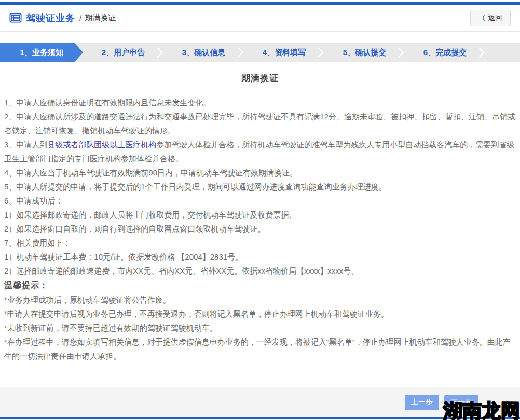  I want to click on bottom-accent-bar, so click(260, 418).